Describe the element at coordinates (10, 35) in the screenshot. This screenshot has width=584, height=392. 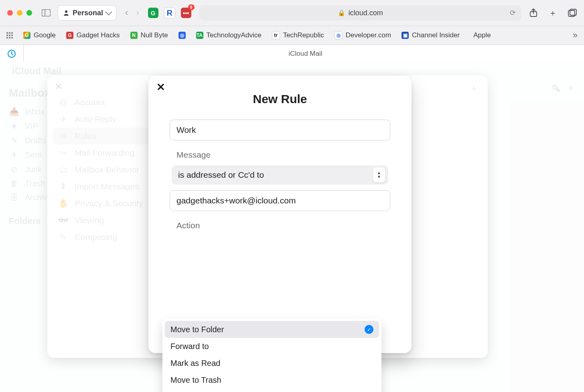
I see `apps-grid-button` at that location.